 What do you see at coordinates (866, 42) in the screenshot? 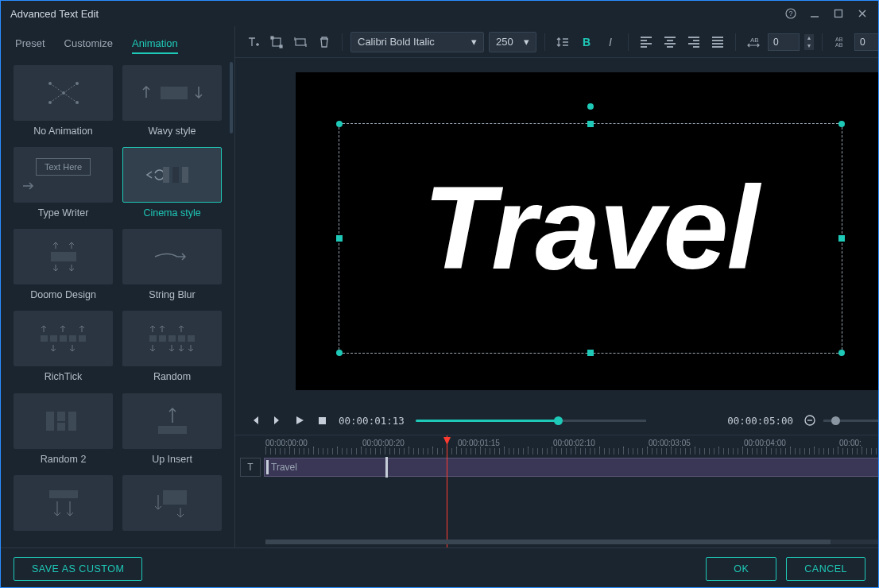
I see `line-spacing-input` at bounding box center [866, 42].